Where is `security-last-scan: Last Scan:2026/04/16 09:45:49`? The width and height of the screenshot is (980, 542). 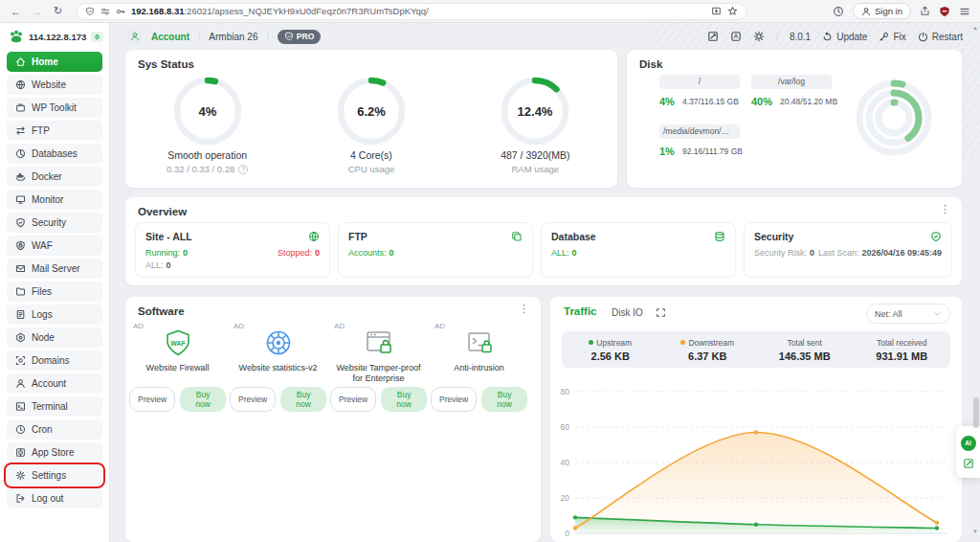 security-last-scan: Last Scan:2026/04/16 09:45:49 is located at coordinates (880, 253).